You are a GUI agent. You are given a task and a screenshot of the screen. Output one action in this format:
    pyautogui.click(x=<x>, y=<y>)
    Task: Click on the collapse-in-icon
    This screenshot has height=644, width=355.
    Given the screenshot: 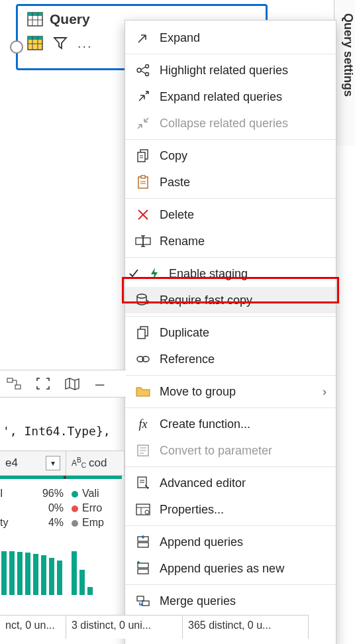 What is the action you would take?
    pyautogui.click(x=143, y=123)
    